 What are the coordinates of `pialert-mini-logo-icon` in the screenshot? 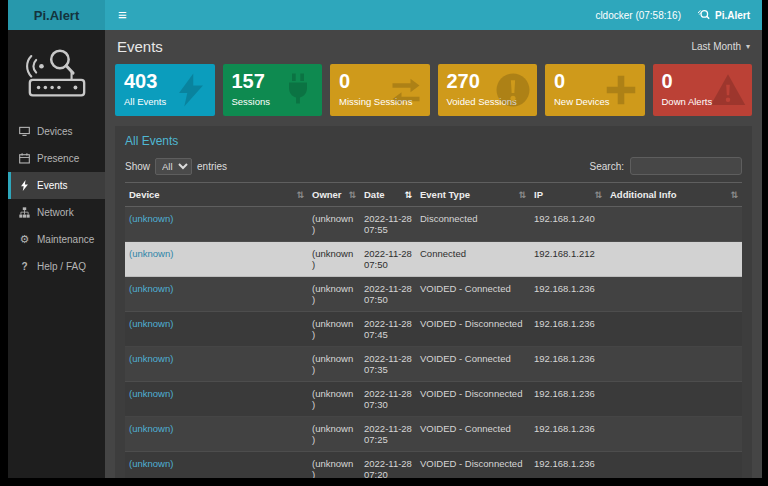 It's located at (704, 16).